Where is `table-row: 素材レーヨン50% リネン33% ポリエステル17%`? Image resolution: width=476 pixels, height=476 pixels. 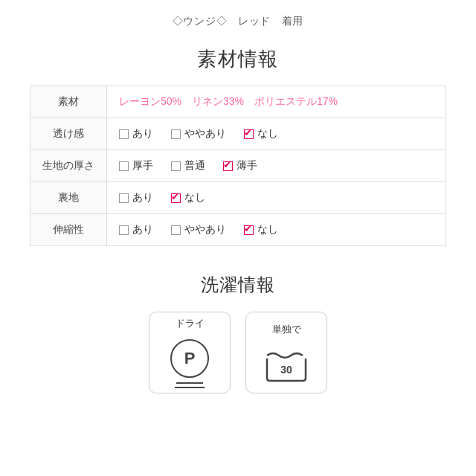
table-row: 素材レーヨン50% リネン33% ポリエステル17% is located at coordinates (238, 103).